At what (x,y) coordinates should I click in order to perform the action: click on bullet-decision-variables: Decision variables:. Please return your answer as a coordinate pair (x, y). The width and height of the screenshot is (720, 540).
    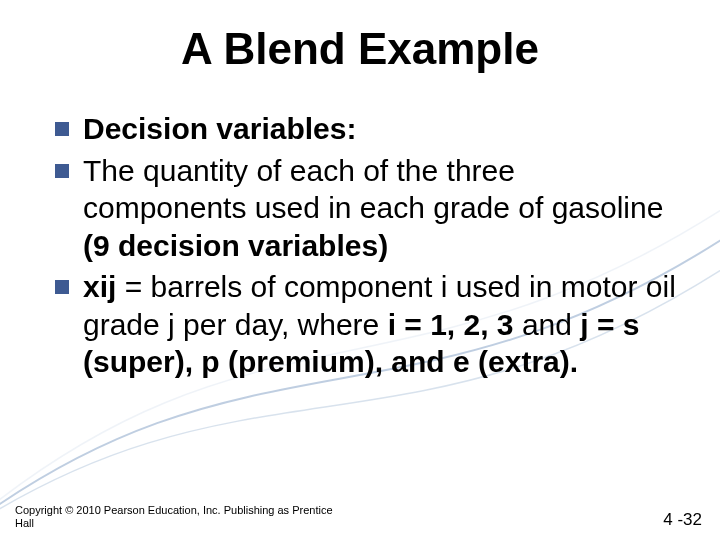
    Looking at the image, I should click on (368, 129).